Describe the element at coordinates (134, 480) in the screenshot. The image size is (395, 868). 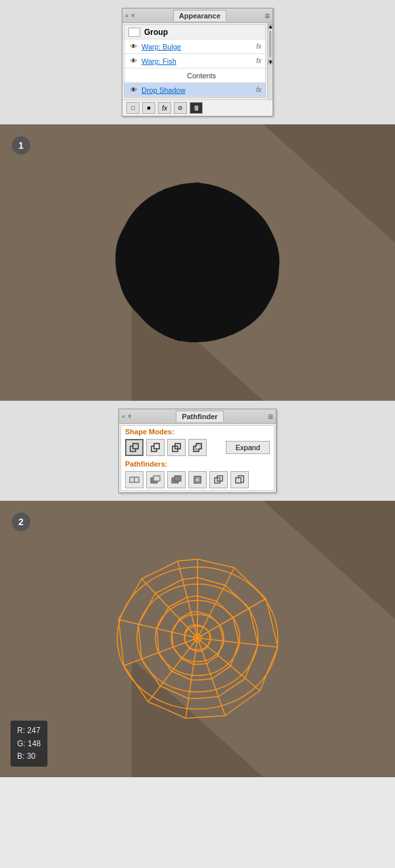
I see `divide-button` at that location.